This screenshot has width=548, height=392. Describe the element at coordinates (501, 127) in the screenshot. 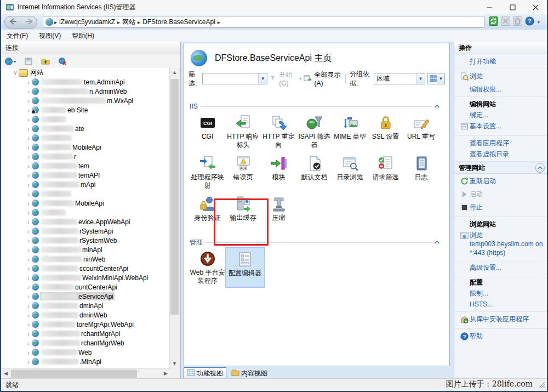

I see `action-basic-settings: 基本设置...` at that location.